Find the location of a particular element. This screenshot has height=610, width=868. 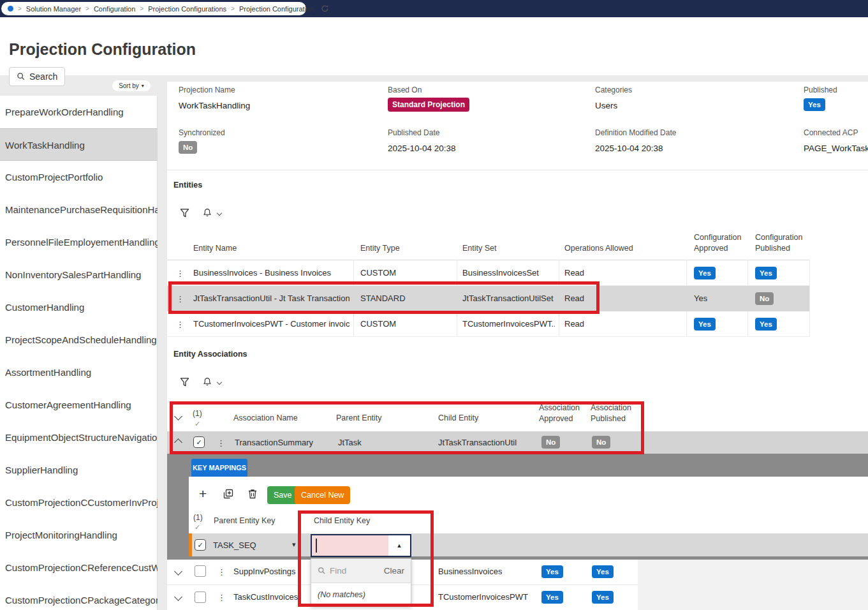

sidebar-item-customprojectioncpackagecategory: CustomProjectionCPackageCategory is located at coordinates (79, 597).